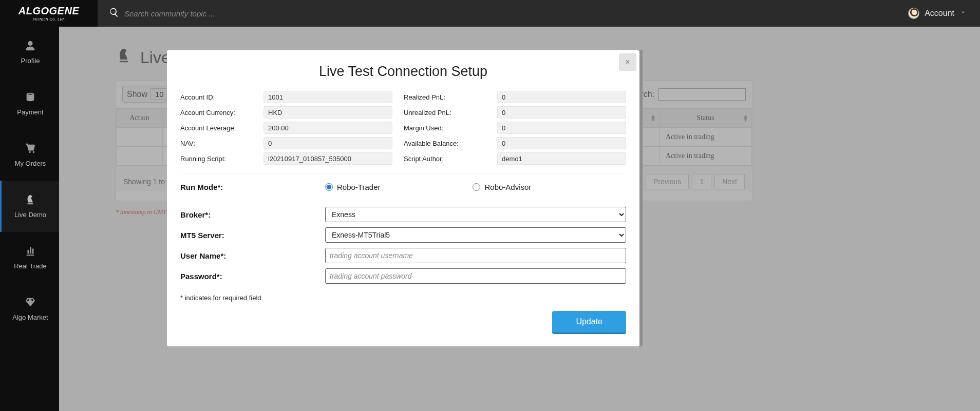 This screenshot has width=980, height=411. Describe the element at coordinates (328, 112) in the screenshot. I see `currency-value: HKD` at that location.